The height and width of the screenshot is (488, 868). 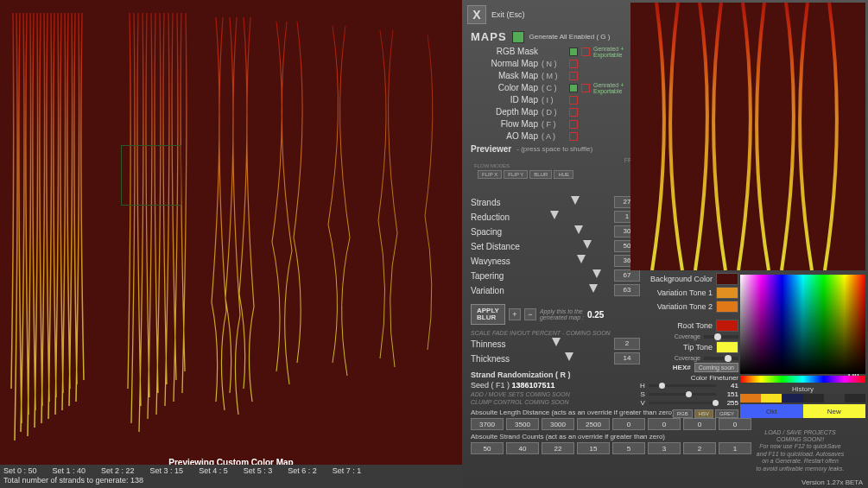 What do you see at coordinates (704, 414) in the screenshot?
I see `mode-hsv: HSV` at bounding box center [704, 414].